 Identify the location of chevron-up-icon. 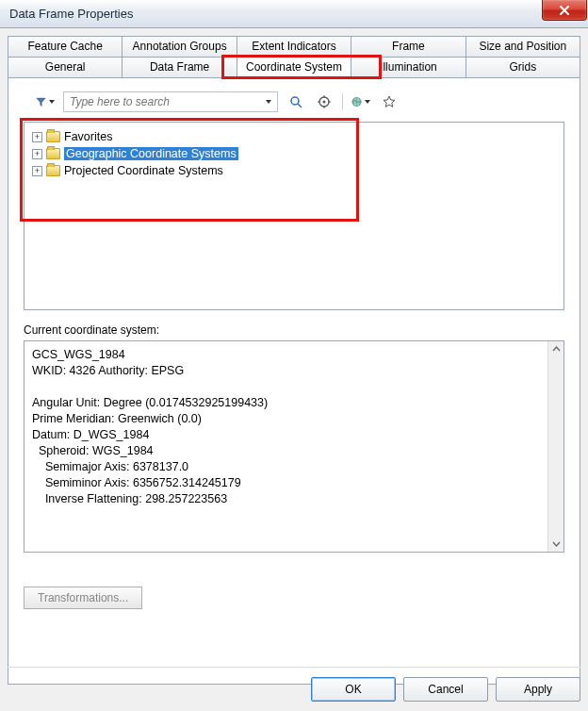
(556, 349).